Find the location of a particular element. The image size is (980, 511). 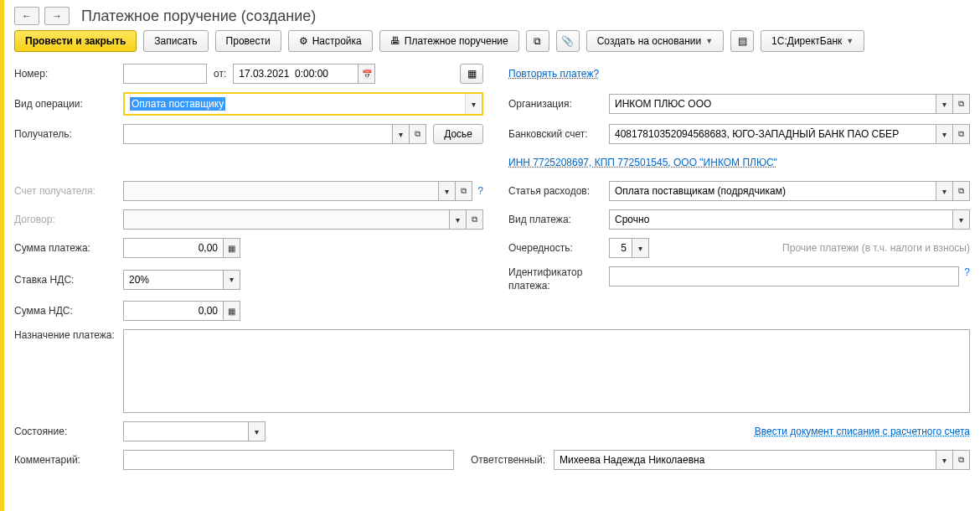

responsible-open-button: ⧉ is located at coordinates (962, 460).